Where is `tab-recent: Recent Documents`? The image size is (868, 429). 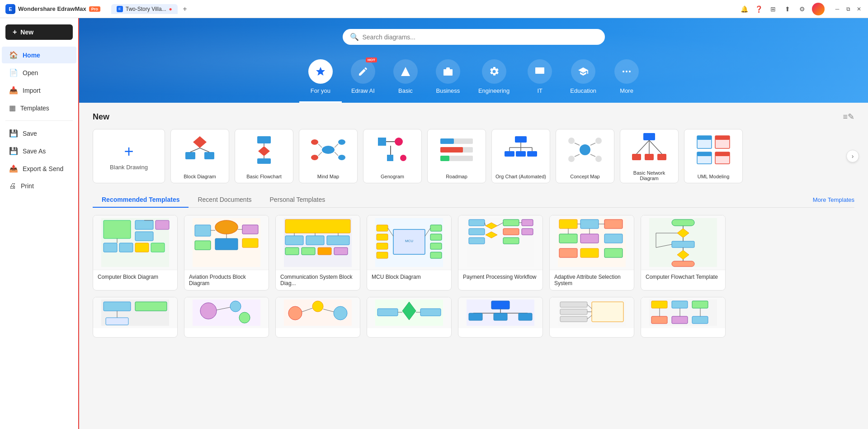
tab-recent: Recent Documents is located at coordinates (224, 200).